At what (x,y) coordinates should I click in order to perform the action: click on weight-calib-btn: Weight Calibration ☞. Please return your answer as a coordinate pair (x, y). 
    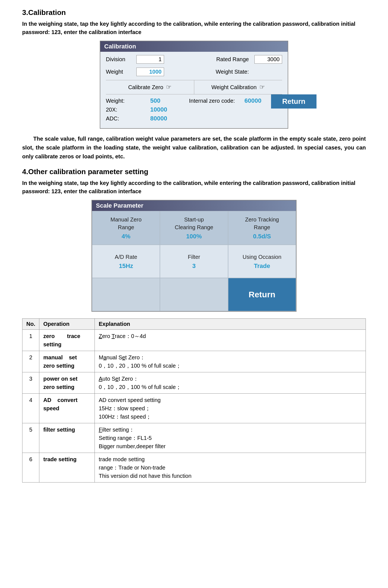
    Looking at the image, I should click on (238, 87).